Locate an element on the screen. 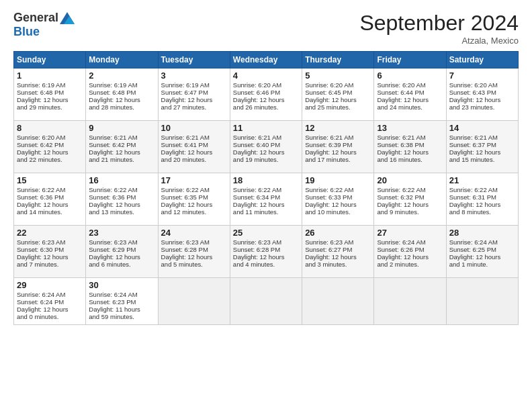 The height and width of the screenshot is (411, 532). day-number: 18 is located at coordinates (266, 180).